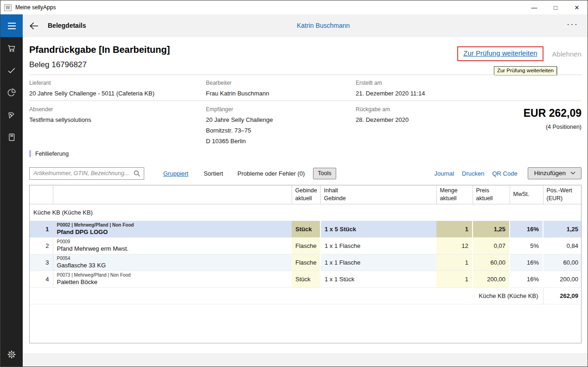 This screenshot has width=588, height=367. I want to click on book-icon, so click(12, 137).